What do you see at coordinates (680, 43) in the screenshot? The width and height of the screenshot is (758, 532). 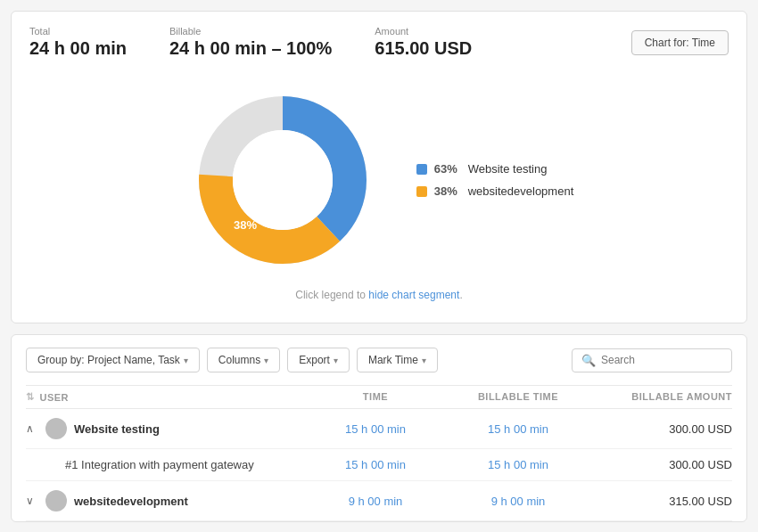 I see `chart-time-button: Chart for: Time` at bounding box center [680, 43].